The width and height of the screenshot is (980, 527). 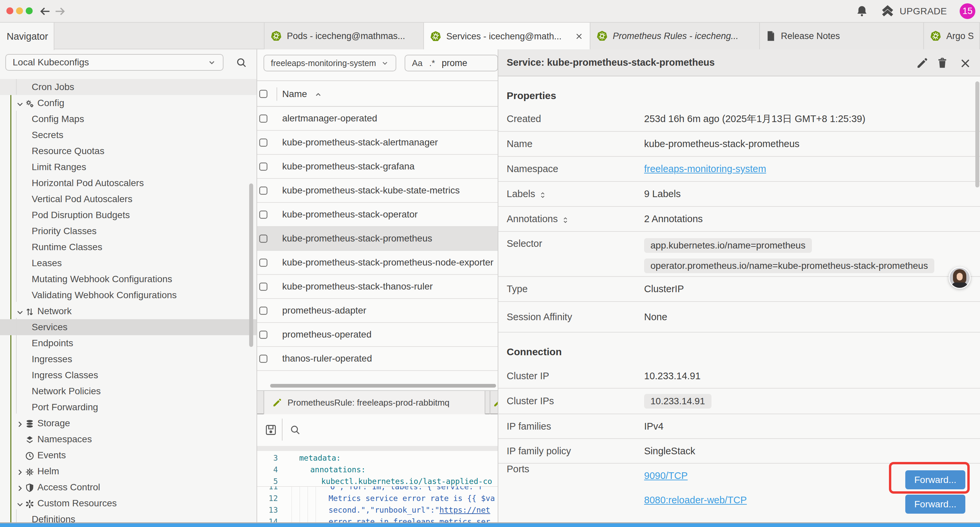 What do you see at coordinates (377, 311) in the screenshot?
I see `table-row: prometheus-adapter` at bounding box center [377, 311].